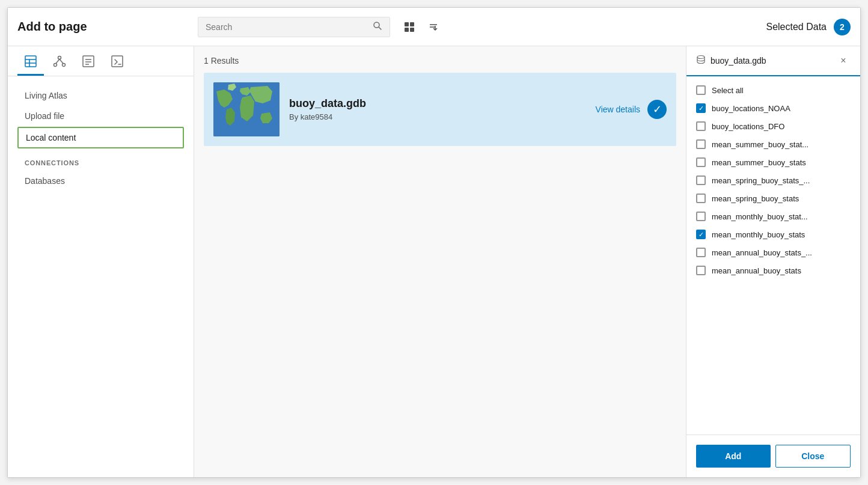  I want to click on sort-button, so click(433, 27).